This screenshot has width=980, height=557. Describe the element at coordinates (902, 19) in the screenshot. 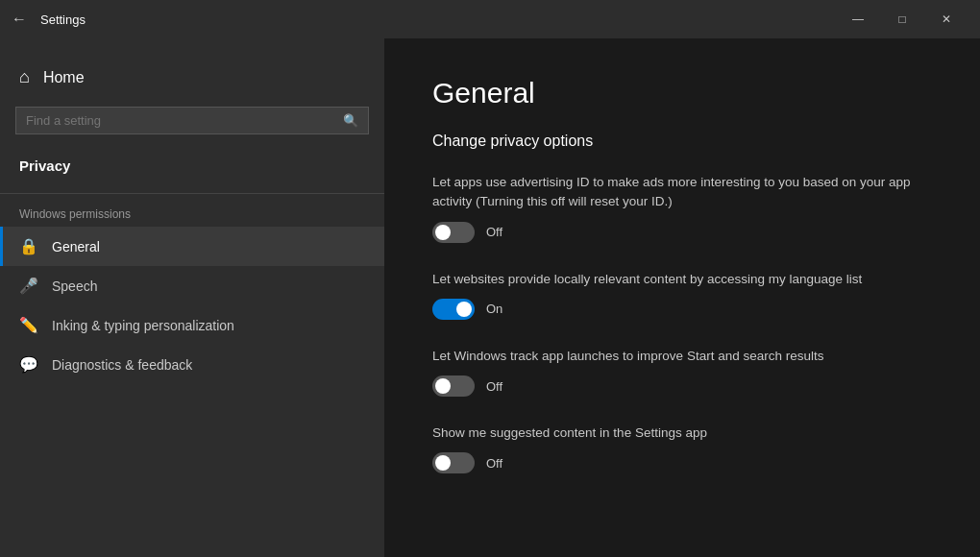

I see `window-controls: — □ ✕` at that location.